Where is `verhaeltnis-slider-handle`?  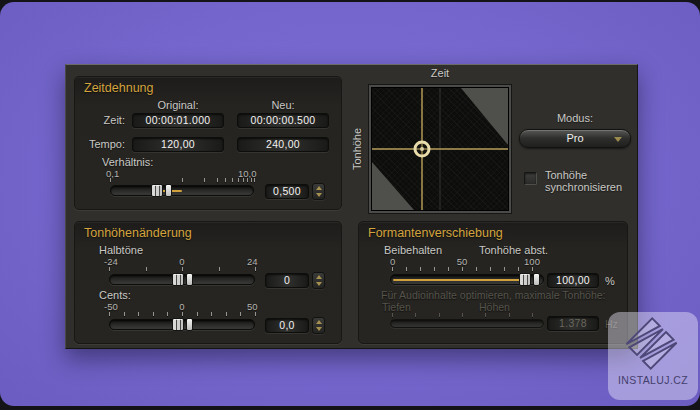 verhaeltnis-slider-handle is located at coordinates (162, 190).